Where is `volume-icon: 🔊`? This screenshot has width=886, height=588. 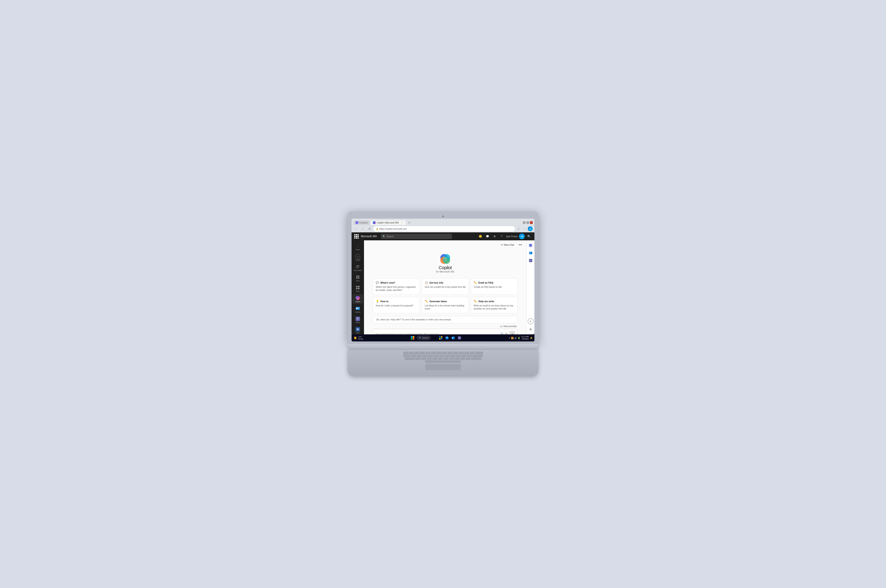 volume-icon: 🔊 is located at coordinates (516, 338).